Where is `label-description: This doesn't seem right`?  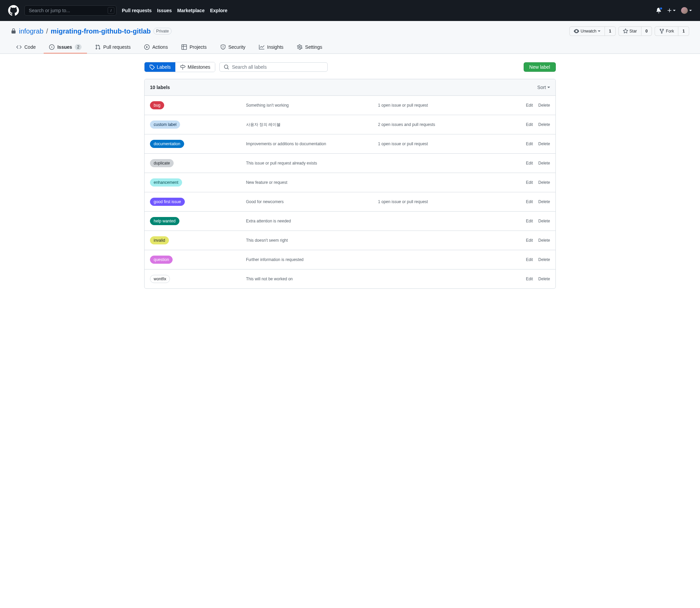
label-description: This doesn't seem right is located at coordinates (312, 240).